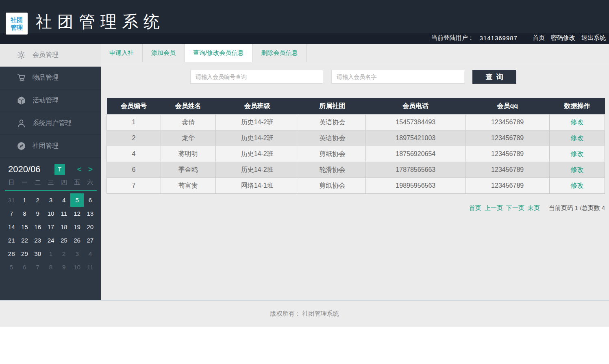  I want to click on tab-apply: 申请入社, so click(122, 53).